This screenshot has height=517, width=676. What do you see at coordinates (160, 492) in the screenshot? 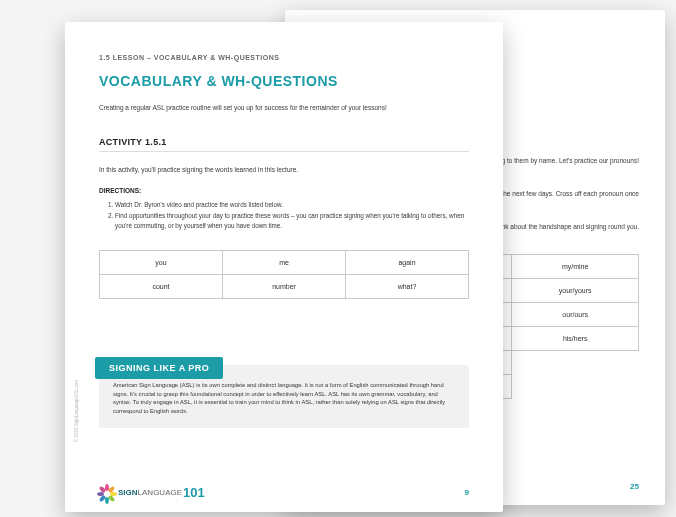
I see `logo-lang: LANGUAGE` at bounding box center [160, 492].